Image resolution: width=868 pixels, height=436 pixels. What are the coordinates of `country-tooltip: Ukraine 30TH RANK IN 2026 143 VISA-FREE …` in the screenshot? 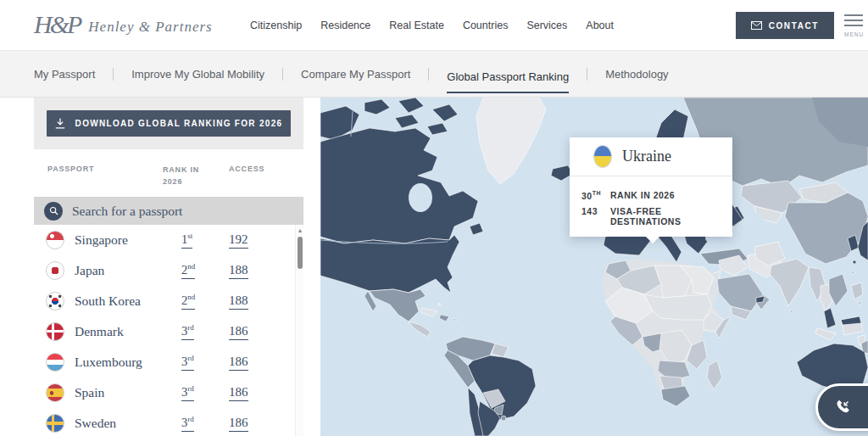 It's located at (651, 187).